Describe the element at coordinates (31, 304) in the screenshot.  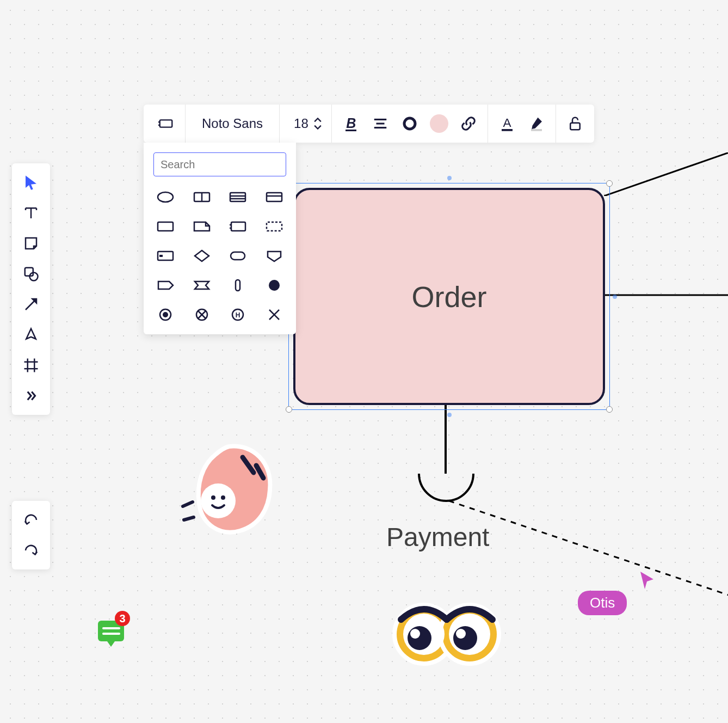
I see `arrow-tool` at that location.